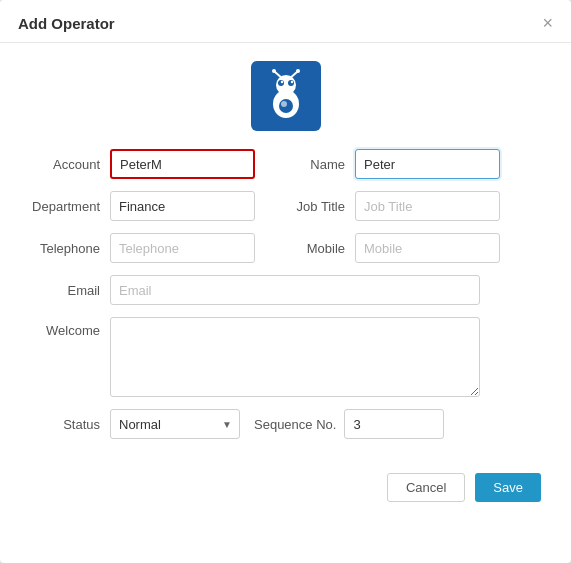  What do you see at coordinates (286, 248) in the screenshot?
I see `telephone-row: Telephone Mobile` at bounding box center [286, 248].